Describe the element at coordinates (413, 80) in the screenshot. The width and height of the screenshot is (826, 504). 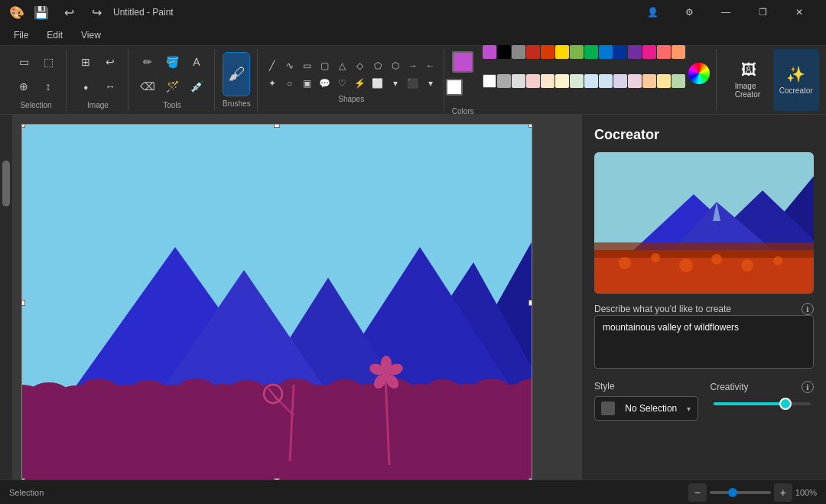
I see `toolbar: ▭ ⬚ ⊕ ↕ Selection ⊞ ↩ ⬧ ↔ Image ✏ 🪣 A ⌫ …` at that location.